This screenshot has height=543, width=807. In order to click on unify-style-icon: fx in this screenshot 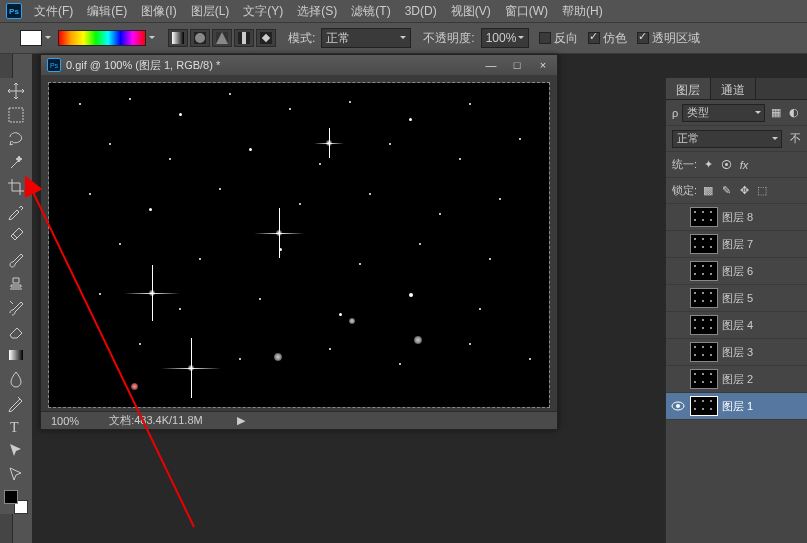, I will do `click(744, 165)`.